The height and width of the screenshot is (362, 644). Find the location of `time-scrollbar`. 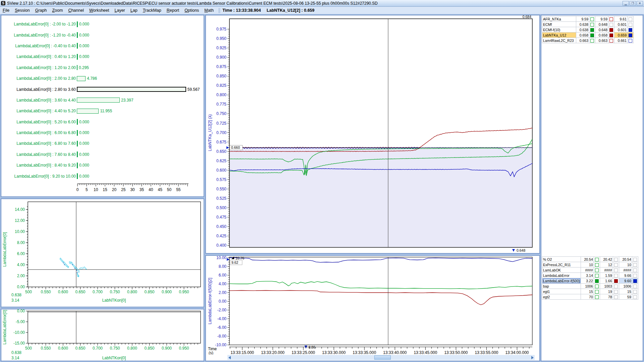

time-scrollbar is located at coordinates (381, 357).